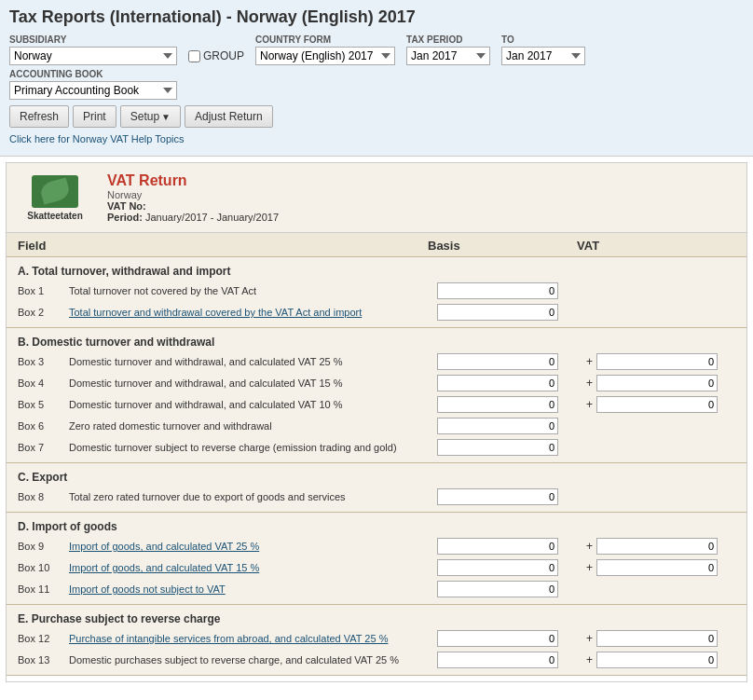 The image size is (753, 700). I want to click on box-label: Box 9, so click(43, 546).